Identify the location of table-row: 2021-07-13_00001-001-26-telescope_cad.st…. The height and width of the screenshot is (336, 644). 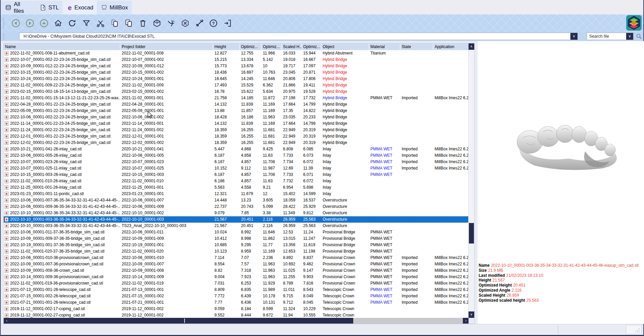
(236, 290).